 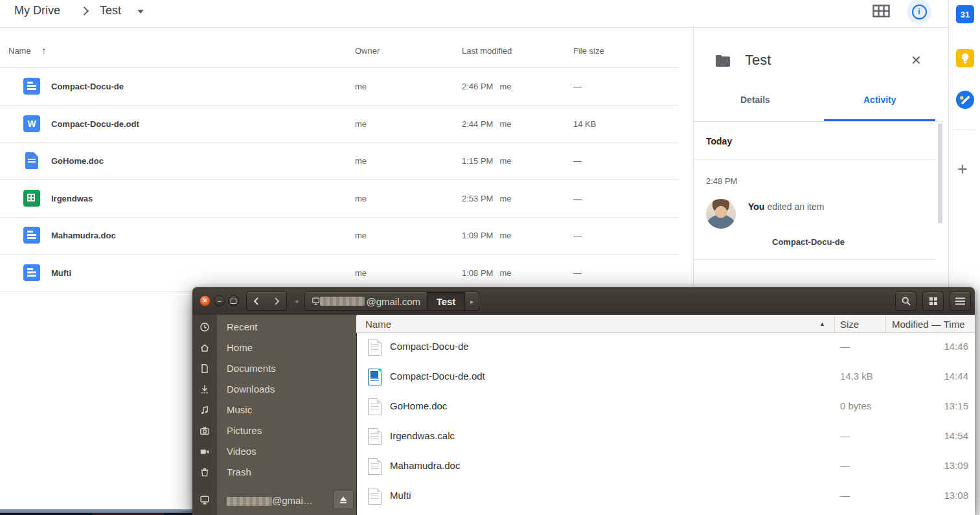 What do you see at coordinates (584, 301) in the screenshot?
I see `file-manager-headerbar: ✕ – ◂ @gmail.com Test ▸` at bounding box center [584, 301].